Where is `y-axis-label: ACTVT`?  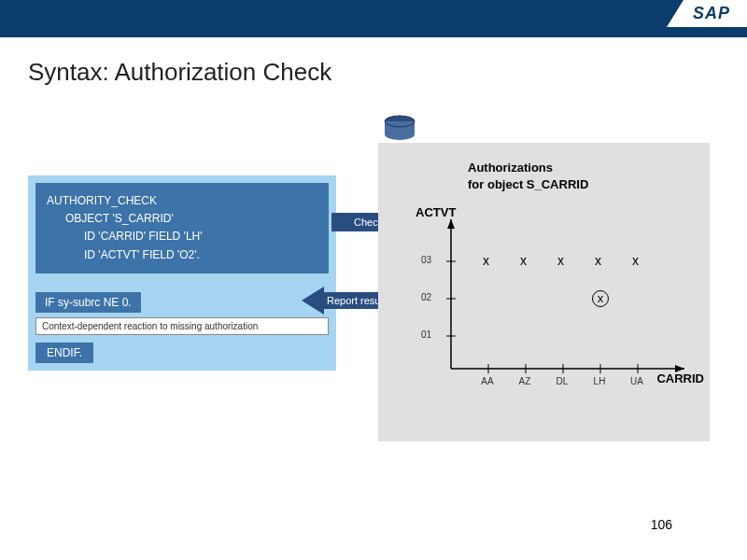 y-axis-label: ACTVT is located at coordinates (435, 213).